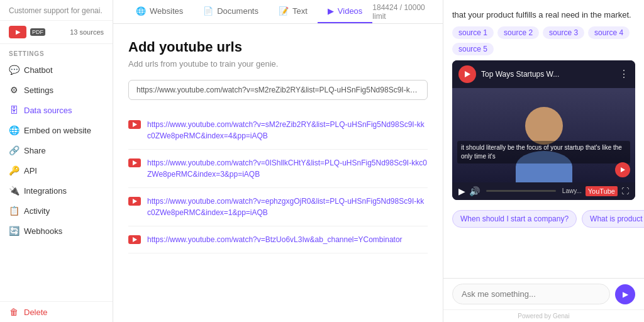 Image resolution: width=644 pixels, height=322 pixels. Describe the element at coordinates (45, 191) in the screenshot. I see `sidebar-item-label: Integrations` at that location.